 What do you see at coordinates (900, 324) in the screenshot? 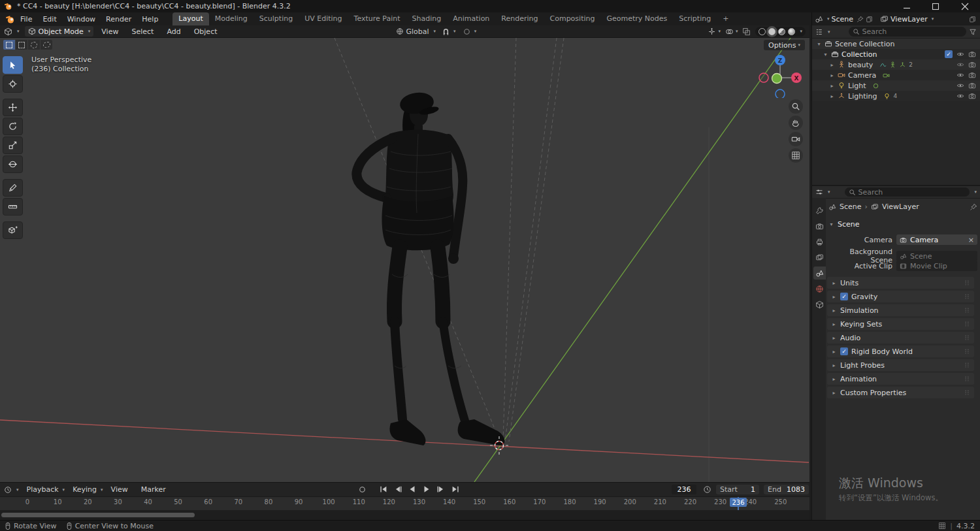
I see `section-keying-sets: ▸ Keying Sets` at bounding box center [900, 324].